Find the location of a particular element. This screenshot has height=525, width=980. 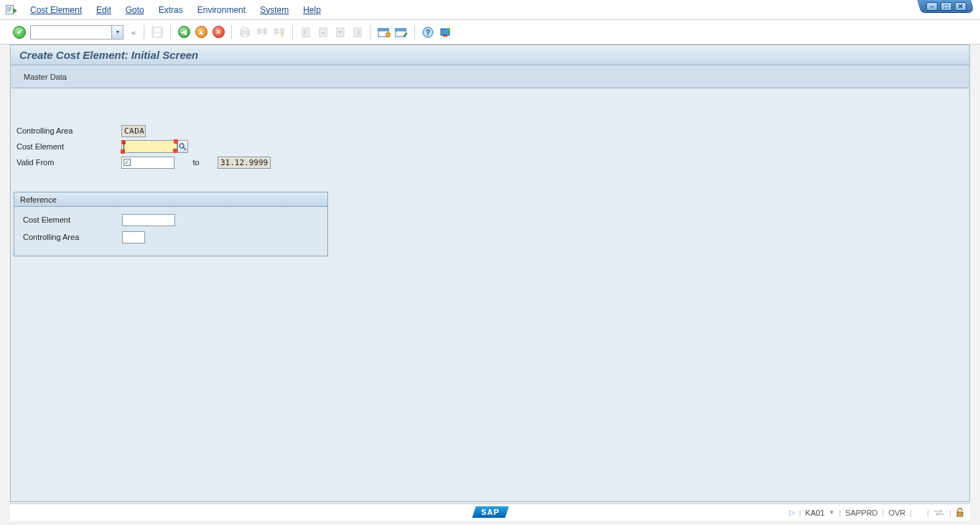

reference-groupbox: Reference Cost Element Controlling Area is located at coordinates (171, 224).